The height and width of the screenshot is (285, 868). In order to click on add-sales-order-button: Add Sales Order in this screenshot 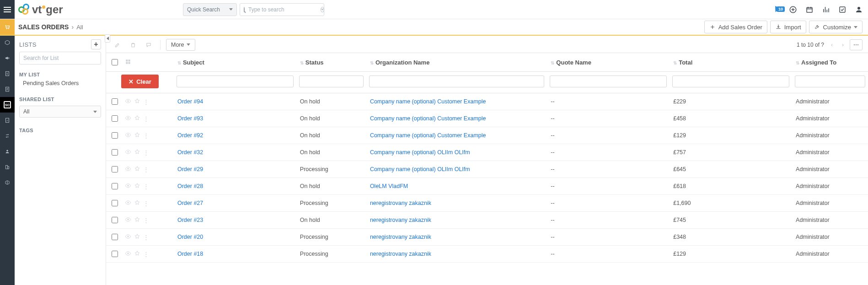, I will do `click(736, 27)`.